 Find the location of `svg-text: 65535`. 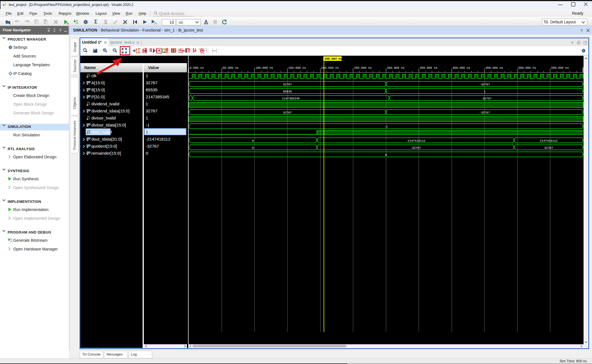

svg-text: 65535 is located at coordinates (288, 92).